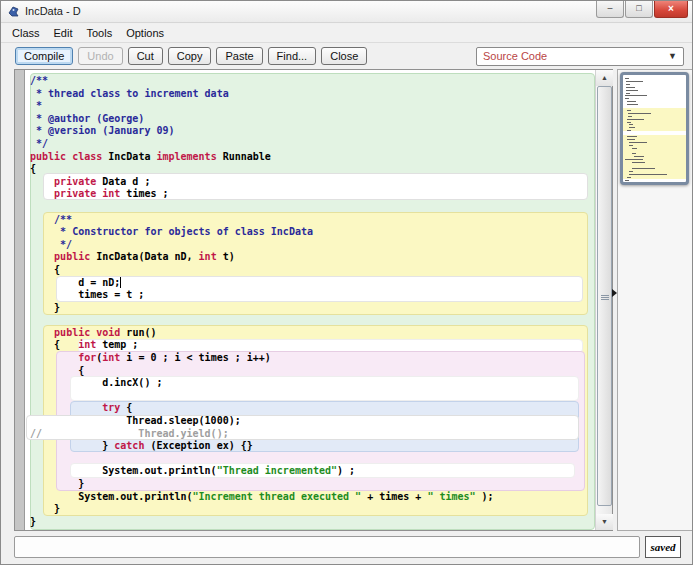  Describe the element at coordinates (292, 56) in the screenshot. I see `find-button: Find...` at that location.